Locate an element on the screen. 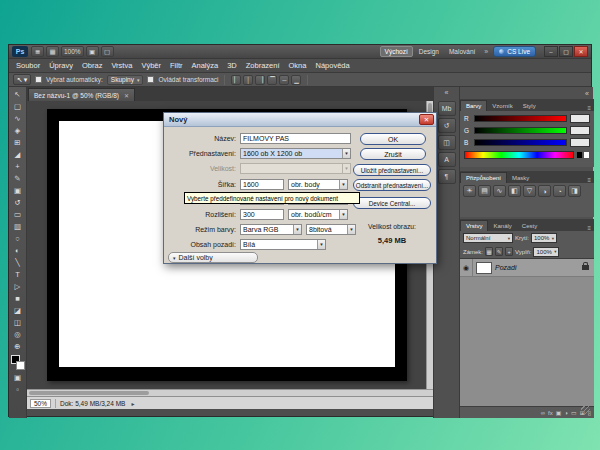  red-slider is located at coordinates (520, 118).